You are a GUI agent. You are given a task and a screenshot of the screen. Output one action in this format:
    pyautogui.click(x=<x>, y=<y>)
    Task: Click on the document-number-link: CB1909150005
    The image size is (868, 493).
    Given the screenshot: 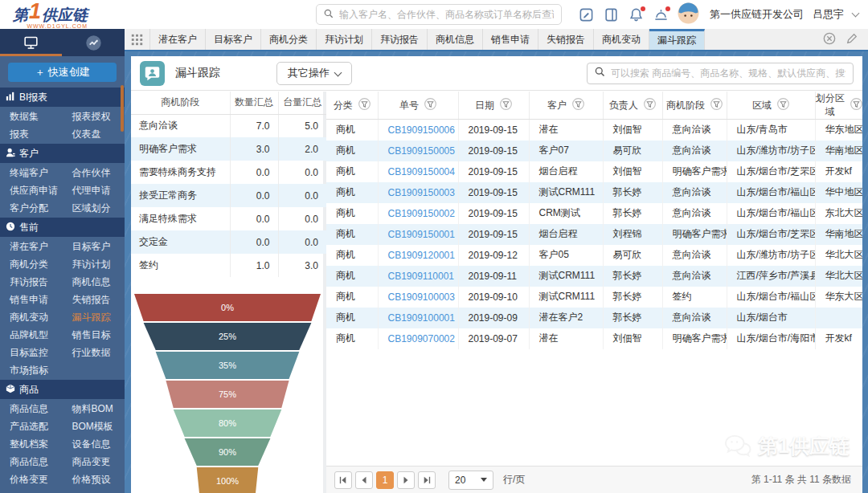 What is the action you would take?
    pyautogui.click(x=421, y=151)
    